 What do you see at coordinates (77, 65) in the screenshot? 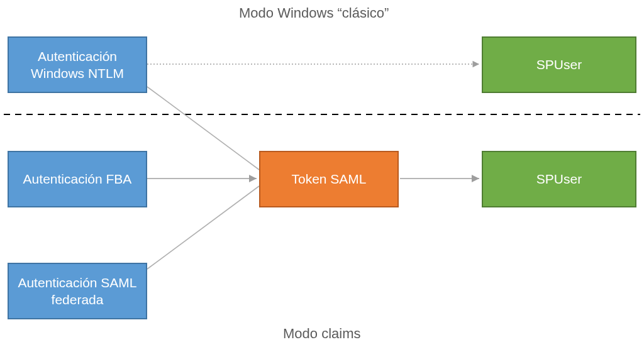
I see `node-ntlm: Autenticación Windows NTLM` at bounding box center [77, 65].